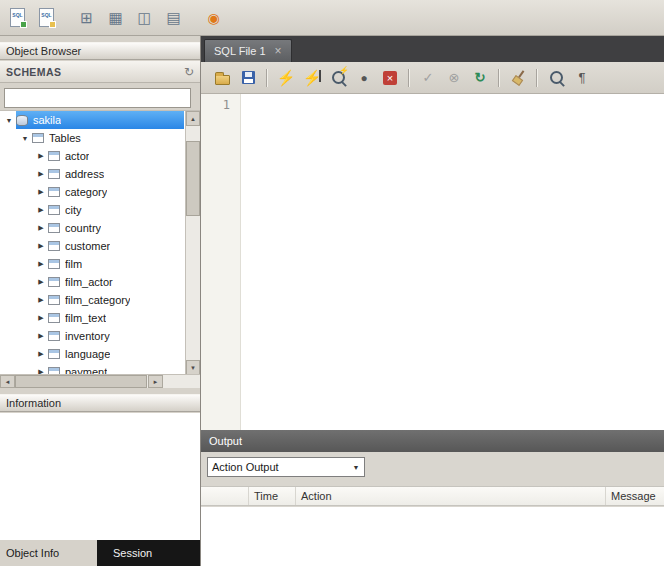 Image resolution: width=664 pixels, height=566 pixels. I want to click on schema-icon, so click(22, 120).